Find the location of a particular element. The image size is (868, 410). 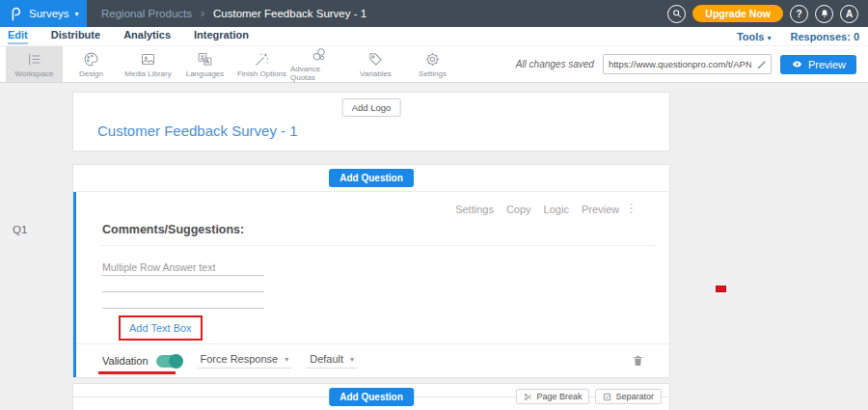

tab-integration: Integration is located at coordinates (222, 37).